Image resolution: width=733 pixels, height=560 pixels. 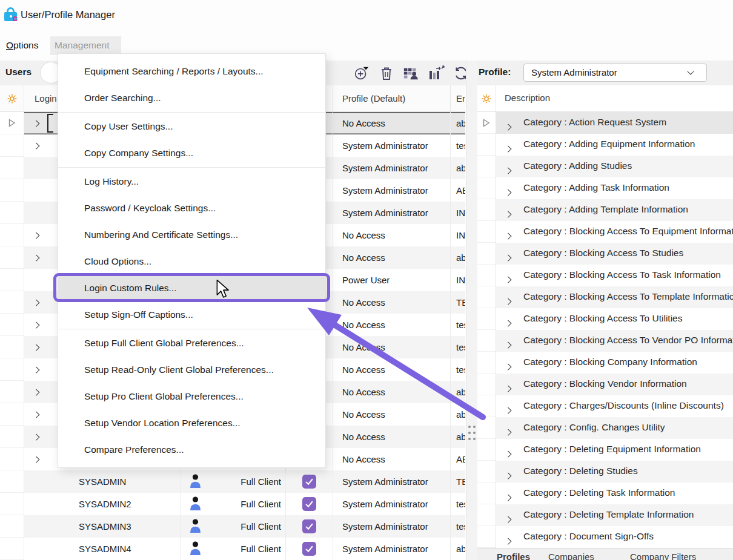 What do you see at coordinates (392, 98) in the screenshot?
I see `users-header-profile-default: Profile (Default)` at bounding box center [392, 98].